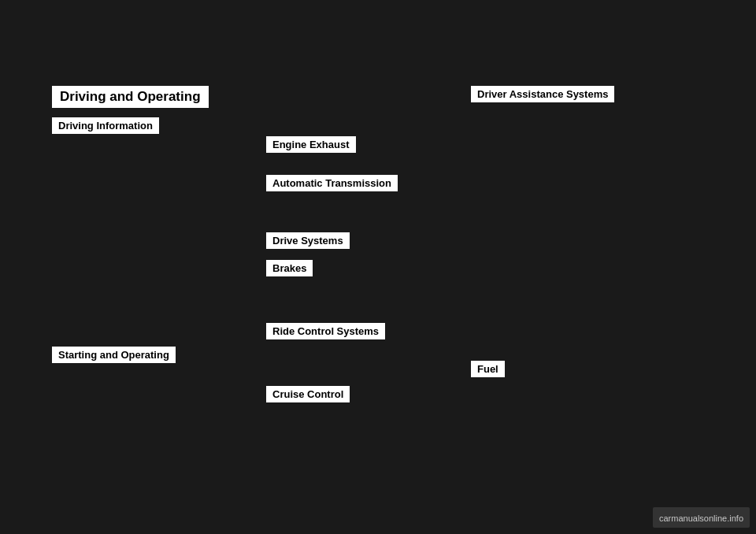 This screenshot has height=534, width=756. What do you see at coordinates (290, 268) in the screenshot?
I see `brakes-label: Brakes` at bounding box center [290, 268].